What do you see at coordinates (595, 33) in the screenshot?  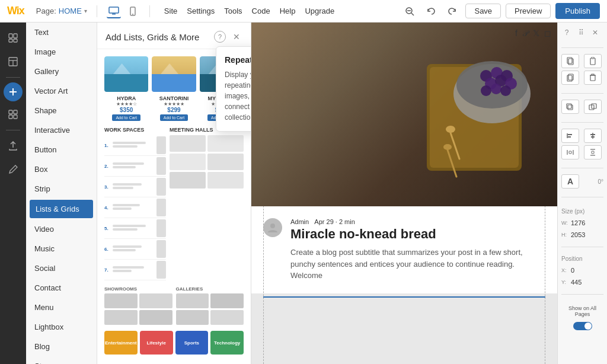 I see `rp-close-icon: ✕` at bounding box center [595, 33].